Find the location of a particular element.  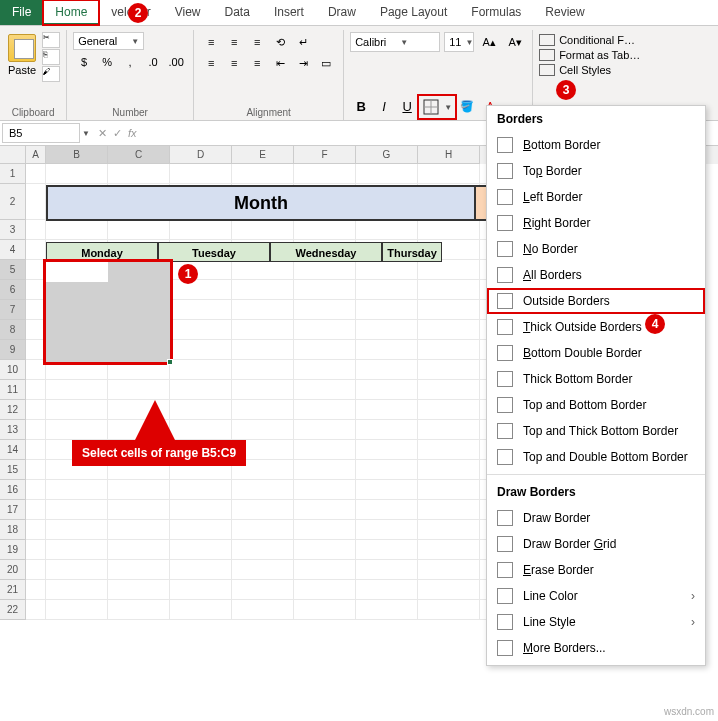

currency-button: $ is located at coordinates (84, 62).